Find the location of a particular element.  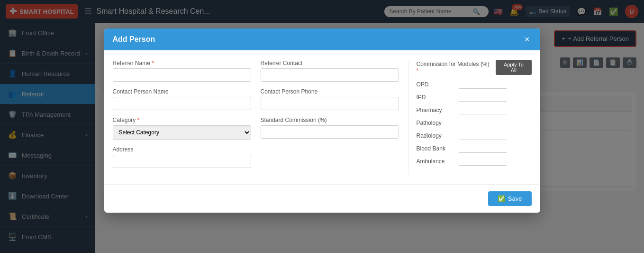

ambulance-commission-input is located at coordinates (483, 161).